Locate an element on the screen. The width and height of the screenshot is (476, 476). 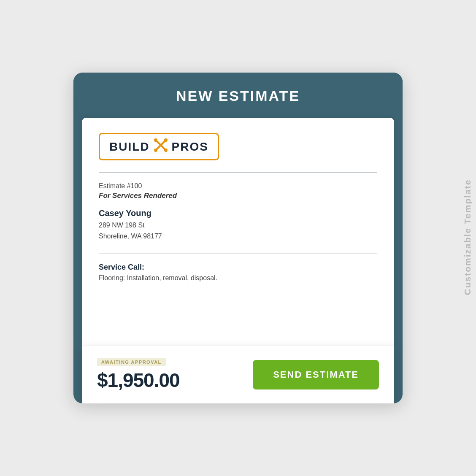
client-address: 289 NW 198 St Shoreline, WA 98177 is located at coordinates (238, 230).